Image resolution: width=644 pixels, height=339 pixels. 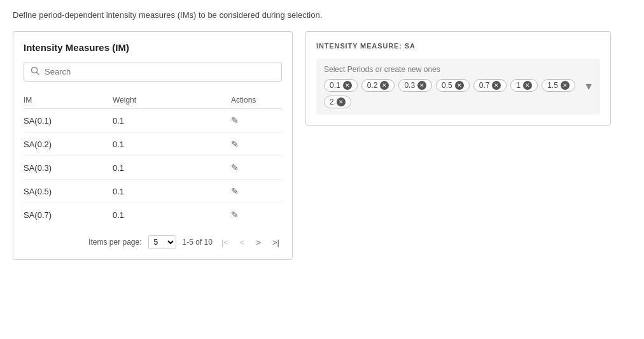 I want to click on table-row: SA(0.7) 0.1 ✎, so click(x=153, y=215).